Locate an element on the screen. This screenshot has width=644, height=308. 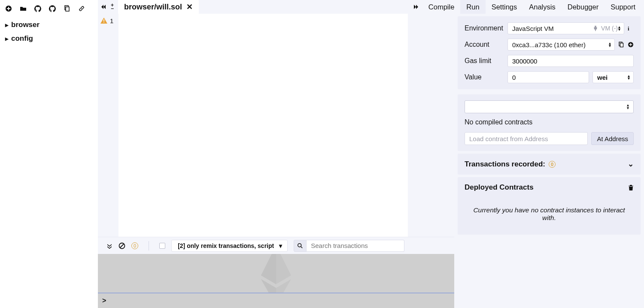
deployed-title: Deployed Contracts is located at coordinates (499, 187).